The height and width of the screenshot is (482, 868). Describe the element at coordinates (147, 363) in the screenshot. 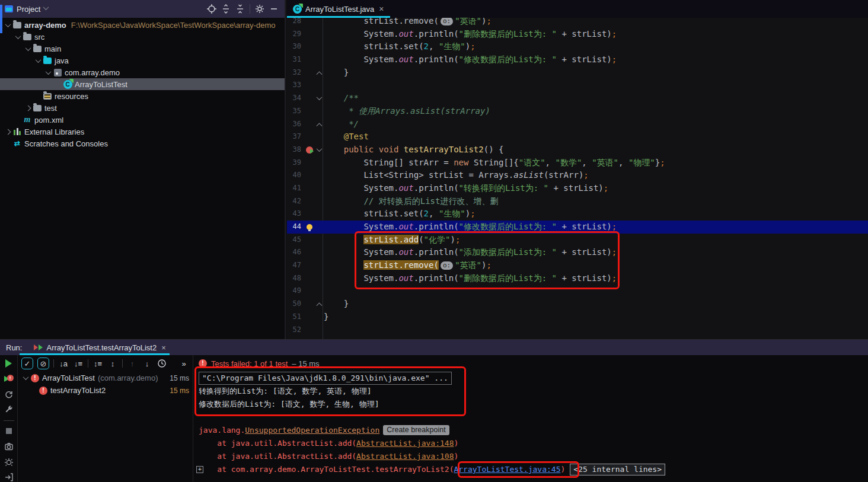

I see `next-failed-test-button: ↓` at that location.